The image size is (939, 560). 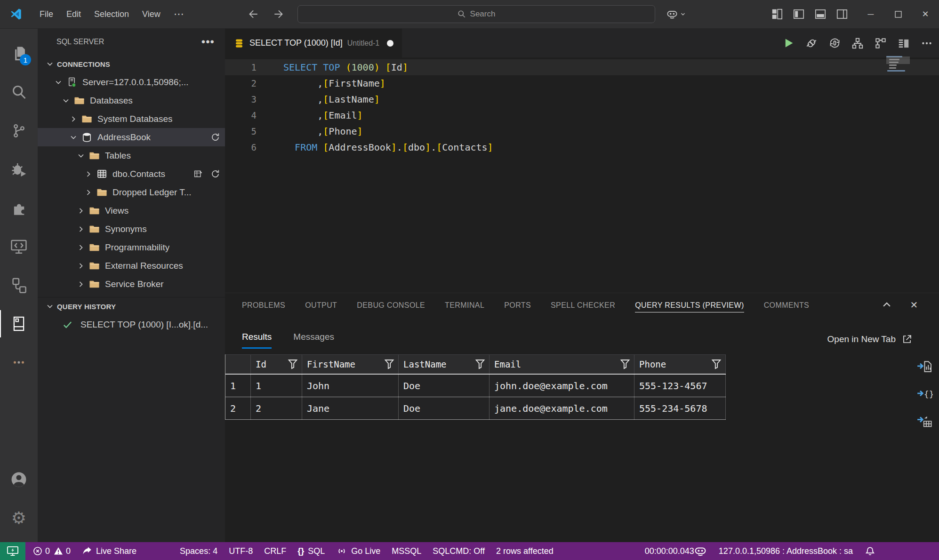 What do you see at coordinates (131, 101) in the screenshot?
I see `tree-item-databases: Databases` at bounding box center [131, 101].